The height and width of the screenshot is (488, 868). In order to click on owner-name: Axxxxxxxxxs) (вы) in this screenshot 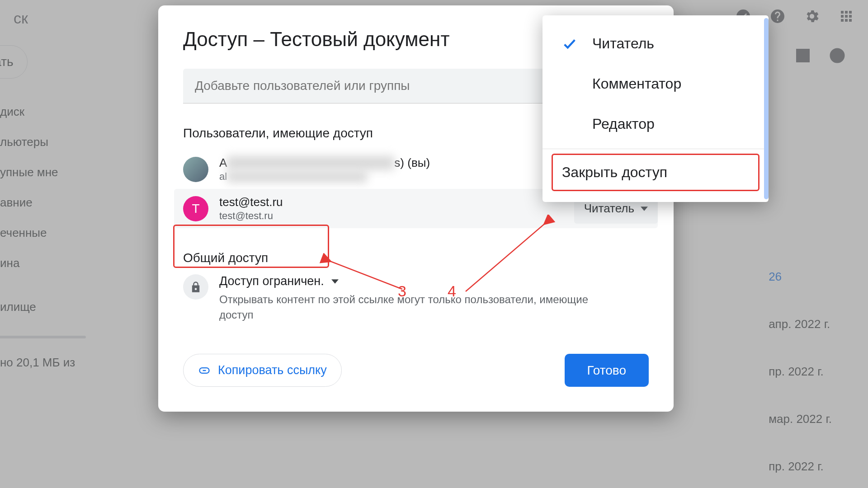, I will do `click(325, 163)`.